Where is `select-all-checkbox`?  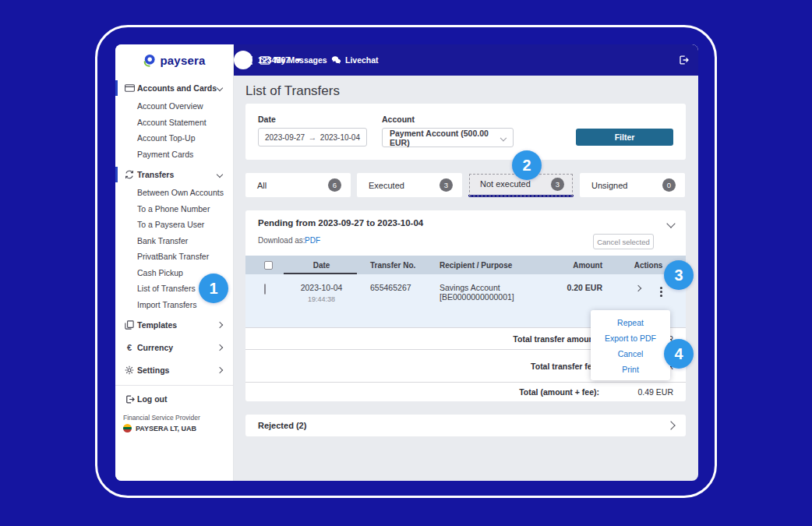 select-all-checkbox is located at coordinates (268, 265).